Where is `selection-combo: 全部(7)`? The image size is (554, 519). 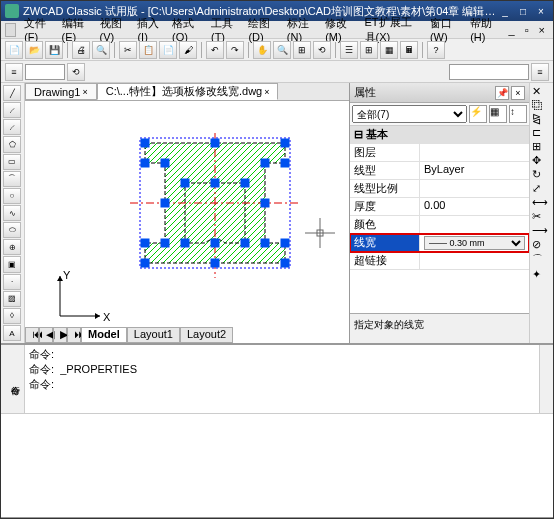 selection-combo: 全部(7) is located at coordinates (410, 114).